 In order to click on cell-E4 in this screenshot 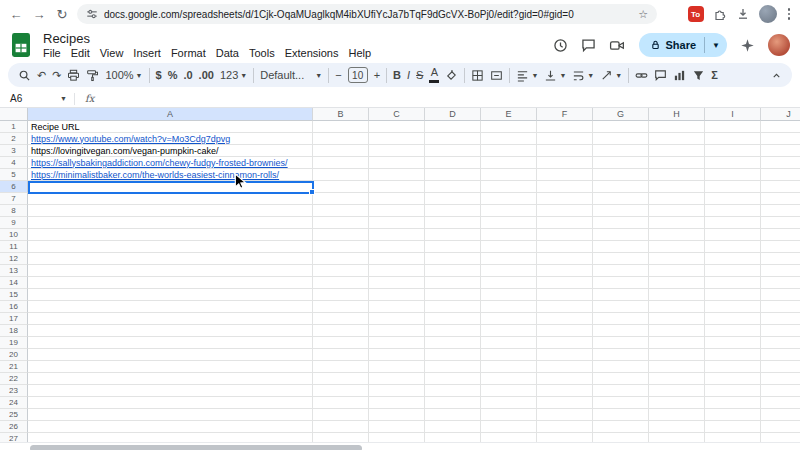, I will do `click(509, 163)`.